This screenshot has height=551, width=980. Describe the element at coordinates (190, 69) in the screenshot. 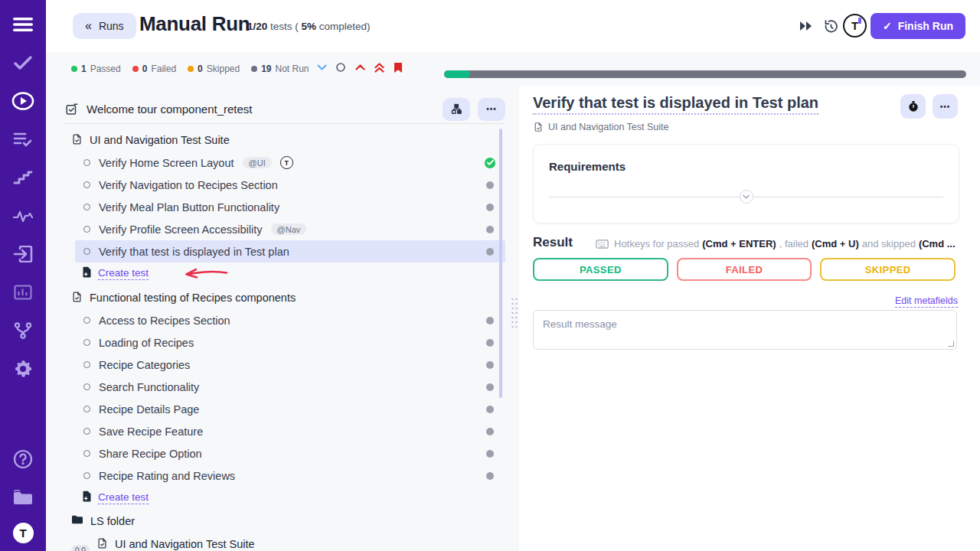

I see `status-counts: 1Passed0Failed0Skipped19Not Run` at that location.